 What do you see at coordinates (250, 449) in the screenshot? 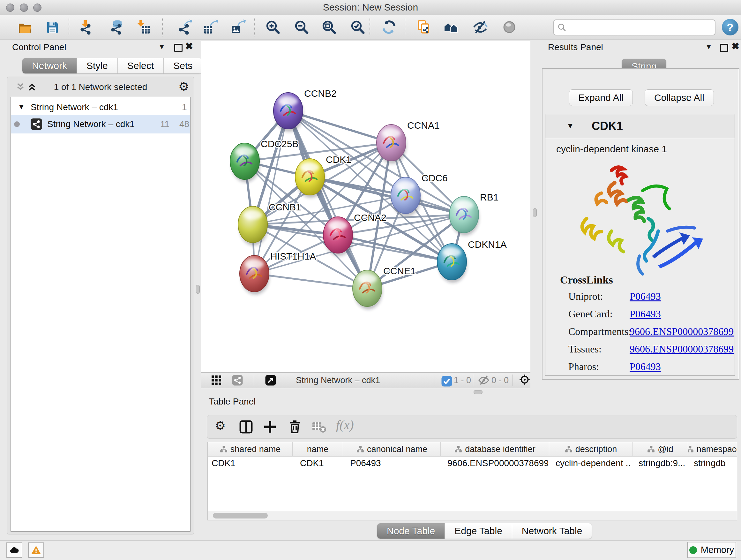
I see `column-header-shared-name: shared name` at bounding box center [250, 449].